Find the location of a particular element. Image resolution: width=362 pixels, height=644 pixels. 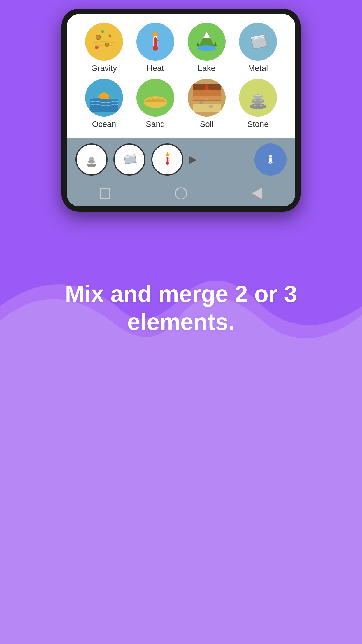

element-heat: Heat is located at coordinates (155, 48).